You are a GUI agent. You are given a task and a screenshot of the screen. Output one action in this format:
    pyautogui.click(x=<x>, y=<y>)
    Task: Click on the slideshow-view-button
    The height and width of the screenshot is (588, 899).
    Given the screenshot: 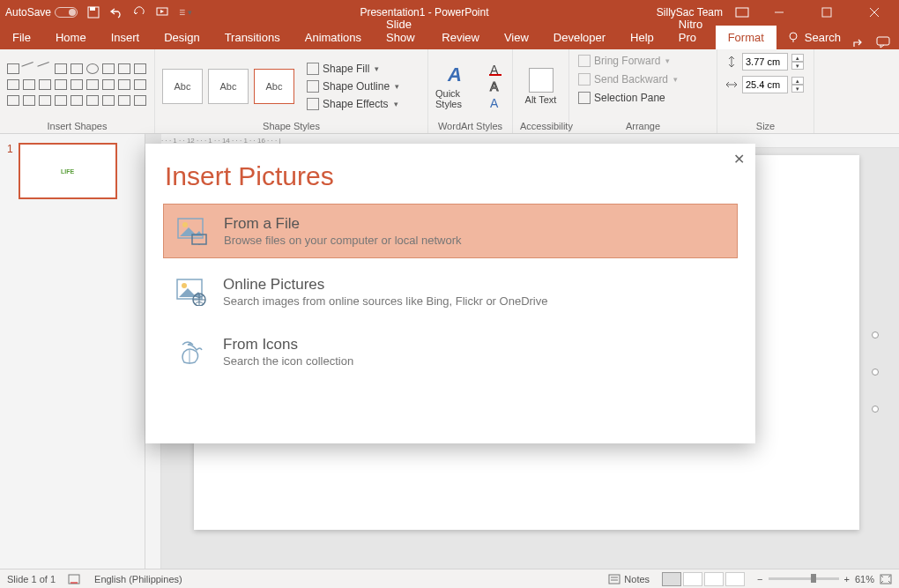 What is the action you would take?
    pyautogui.click(x=735, y=579)
    